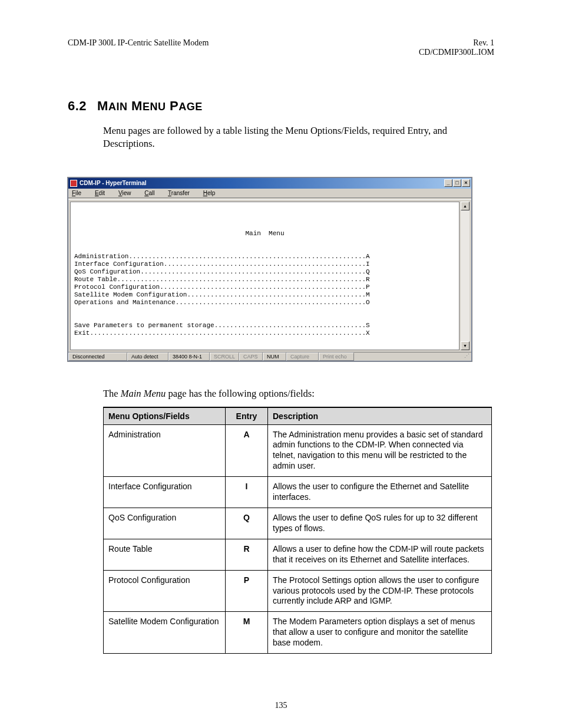 The height and width of the screenshot is (728, 562). Describe the element at coordinates (128, 193) in the screenshot. I see `menu-view: View` at that location.